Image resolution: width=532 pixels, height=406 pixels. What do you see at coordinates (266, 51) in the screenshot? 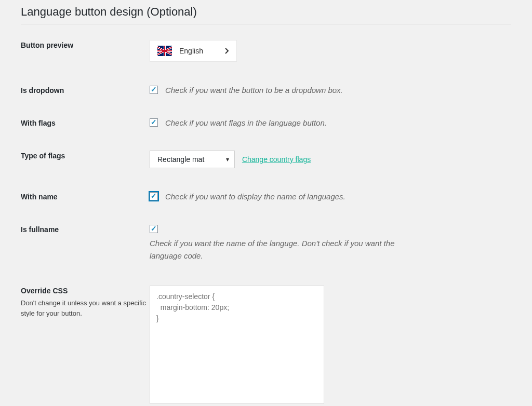
I see `row-button-preview: Button preview English` at bounding box center [266, 51].